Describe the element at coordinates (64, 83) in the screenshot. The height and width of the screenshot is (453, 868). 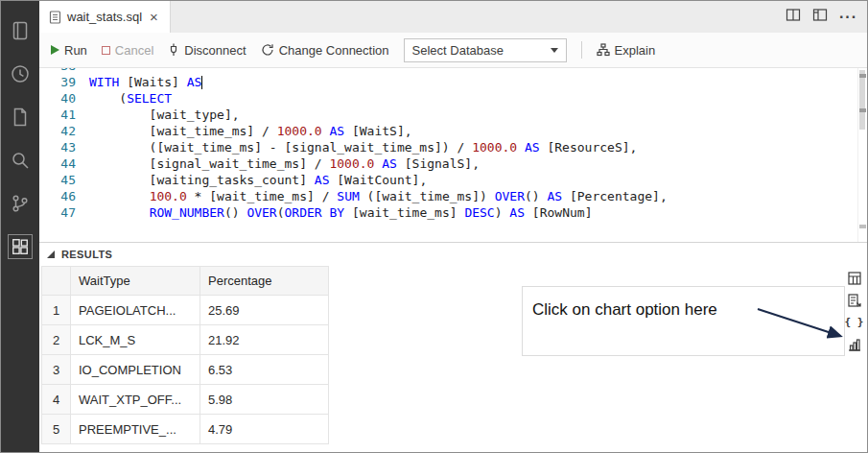
I see `line-number: 39` at that location.